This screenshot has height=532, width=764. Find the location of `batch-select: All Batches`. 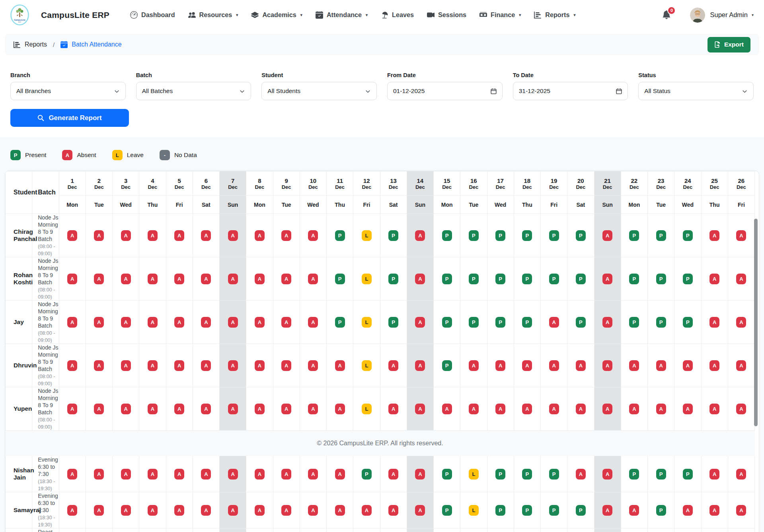

batch-select: All Batches is located at coordinates (194, 91).